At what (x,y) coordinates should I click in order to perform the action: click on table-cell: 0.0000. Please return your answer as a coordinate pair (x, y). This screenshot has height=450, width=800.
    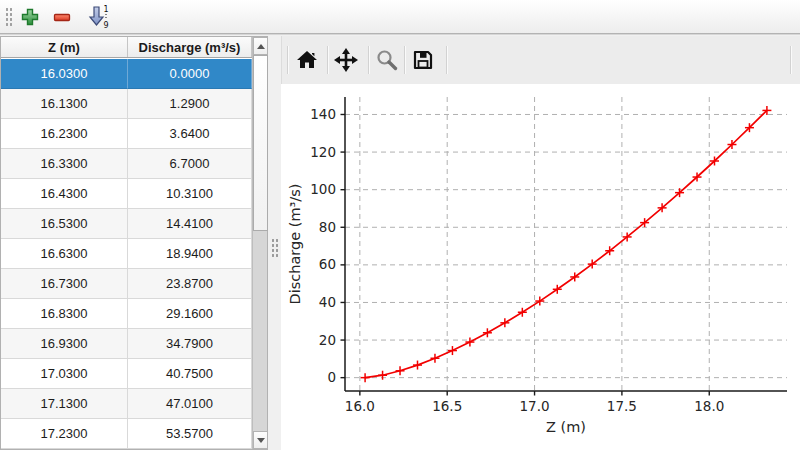
    Looking at the image, I should click on (190, 74).